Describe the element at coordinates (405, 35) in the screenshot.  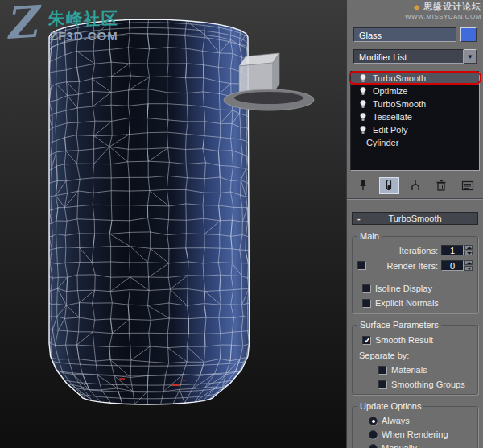
I see `object-name-field: Glass` at that location.